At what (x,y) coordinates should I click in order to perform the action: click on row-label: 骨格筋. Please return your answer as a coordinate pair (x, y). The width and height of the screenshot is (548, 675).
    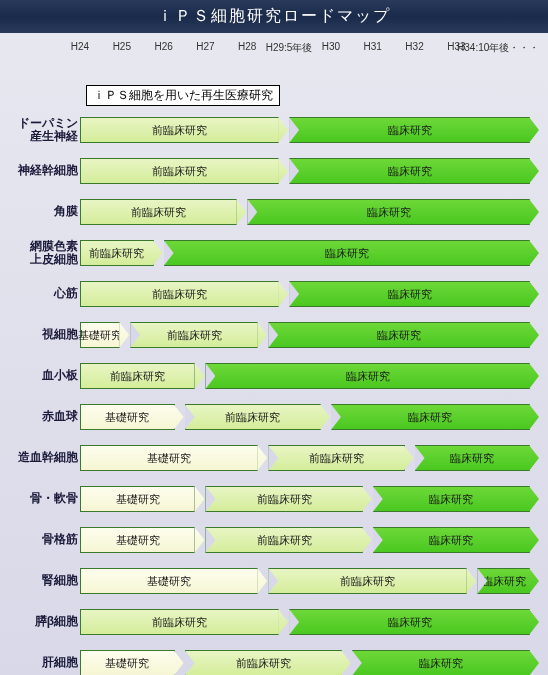
    Looking at the image, I should click on (39, 540).